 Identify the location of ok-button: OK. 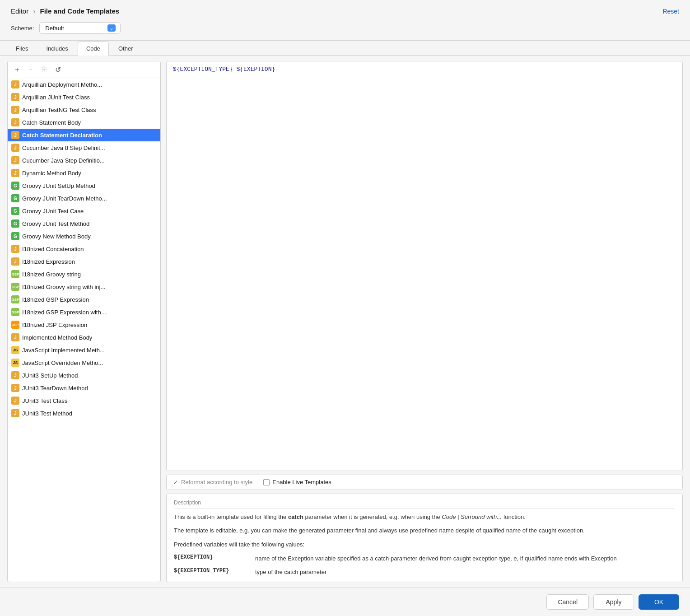
(659, 602).